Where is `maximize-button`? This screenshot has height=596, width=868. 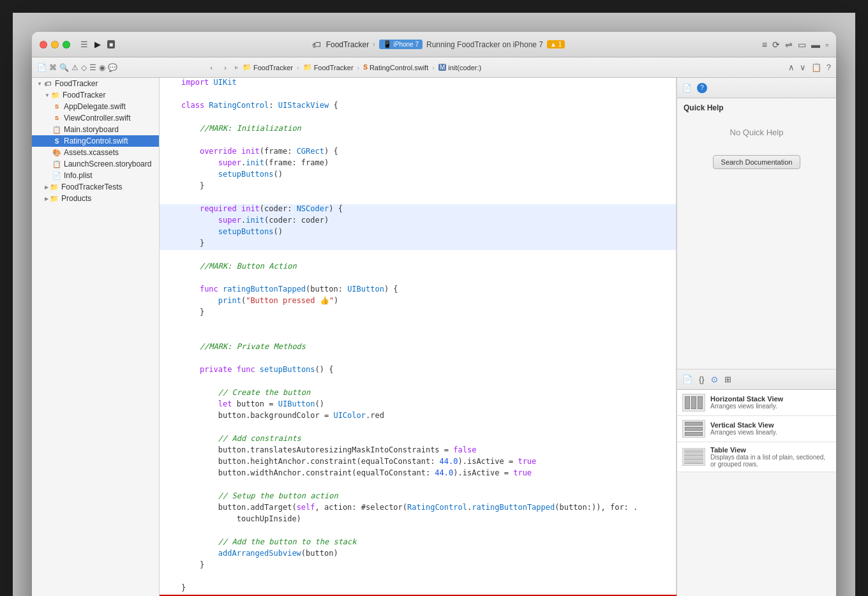 maximize-button is located at coordinates (66, 45).